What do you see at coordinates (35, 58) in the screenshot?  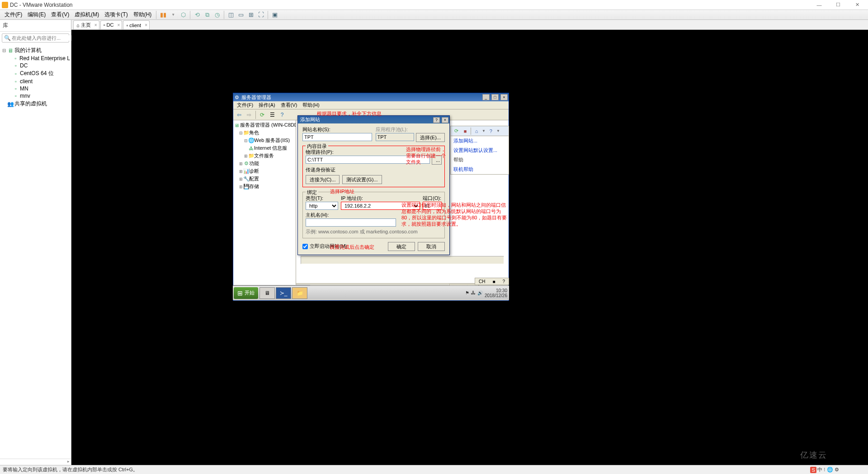 I see `tree-item-rhel: ▫Red Hat Enterprise L` at bounding box center [35, 58].